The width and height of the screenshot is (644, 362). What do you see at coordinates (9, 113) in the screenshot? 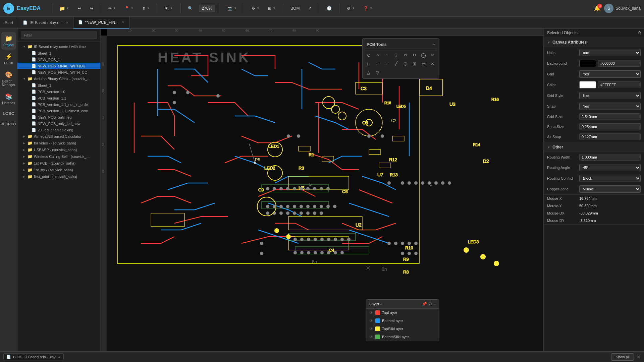
I see `sidebar-item-lcsc: LCSC` at bounding box center [9, 113].